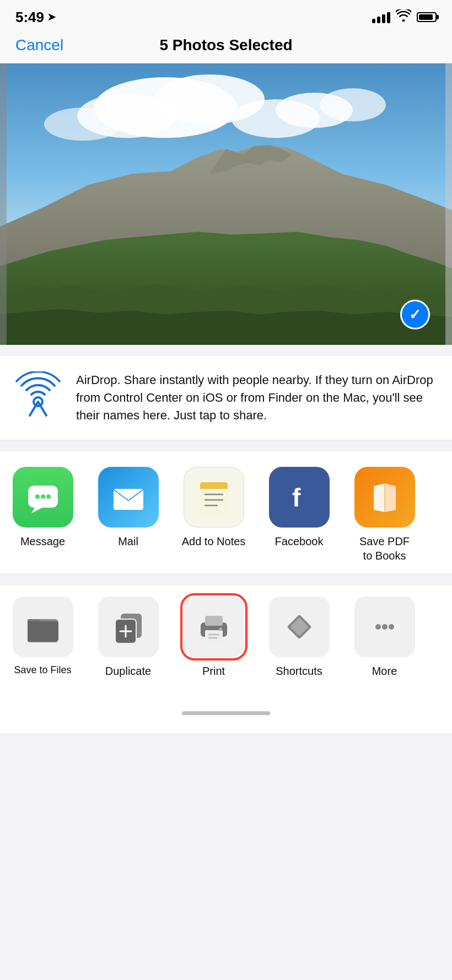 The width and height of the screenshot is (452, 980). Describe the element at coordinates (43, 497) in the screenshot. I see `message-icon` at that location.